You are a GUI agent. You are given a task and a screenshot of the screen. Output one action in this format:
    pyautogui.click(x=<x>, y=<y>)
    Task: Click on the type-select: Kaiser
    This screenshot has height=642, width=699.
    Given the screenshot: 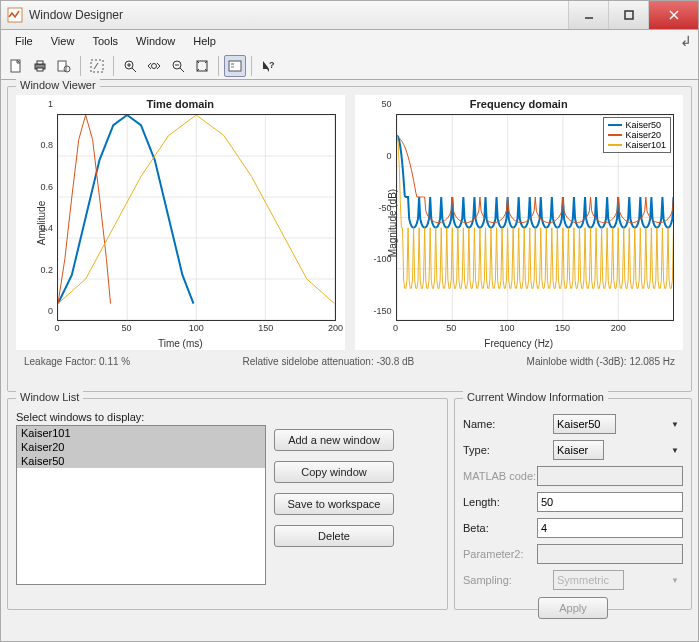 What is the action you would take?
    pyautogui.click(x=578, y=450)
    